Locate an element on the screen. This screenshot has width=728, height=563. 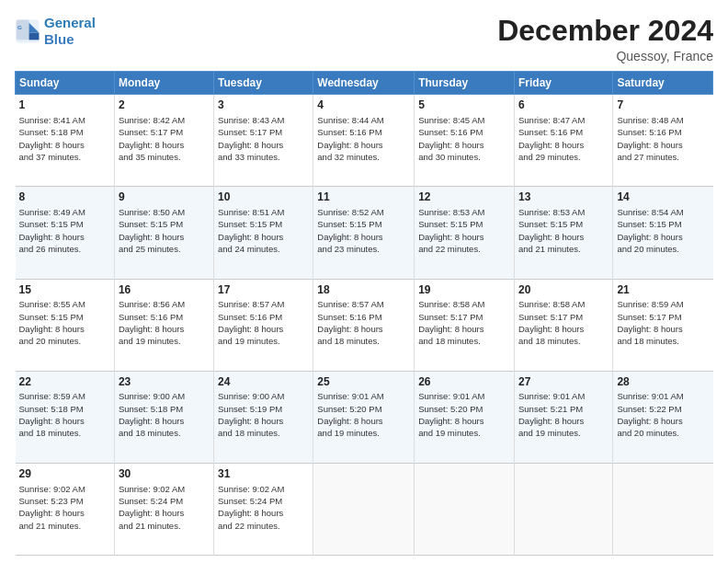
day-number: 7 is located at coordinates (663, 105).